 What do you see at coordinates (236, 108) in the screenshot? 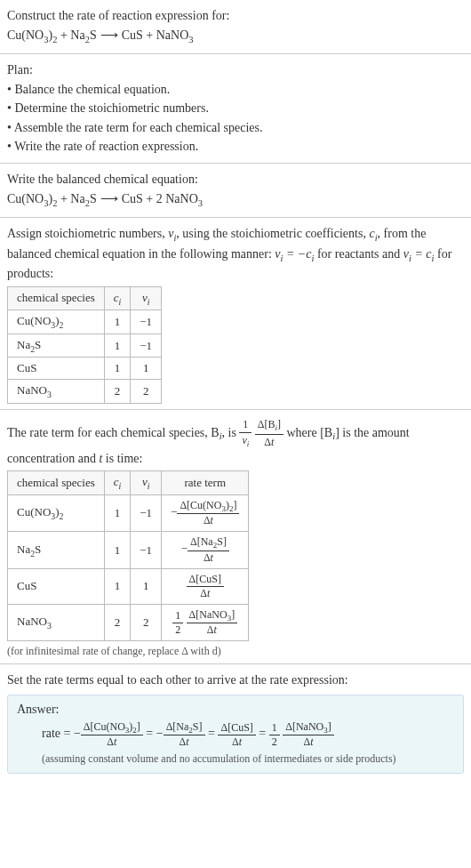
I see `plan-item-1: • Determine the stoichiometric numbers.` at bounding box center [236, 108].